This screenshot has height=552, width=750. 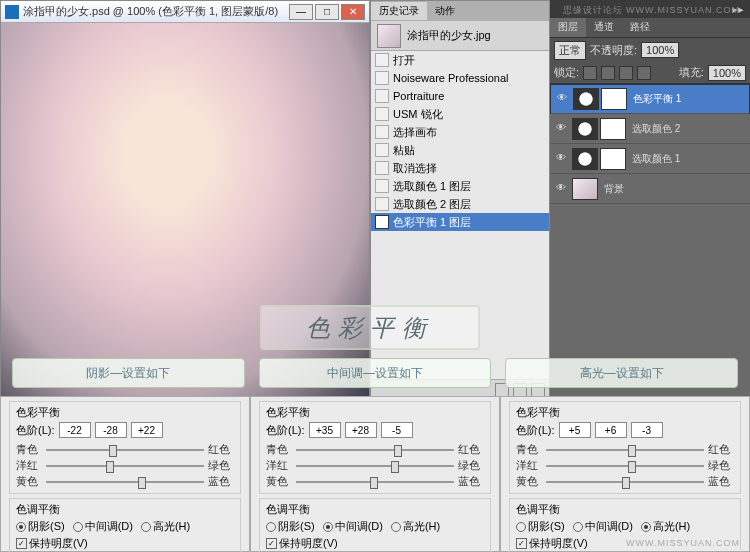 I want to click on tab-layers: 图层, so click(x=568, y=28).